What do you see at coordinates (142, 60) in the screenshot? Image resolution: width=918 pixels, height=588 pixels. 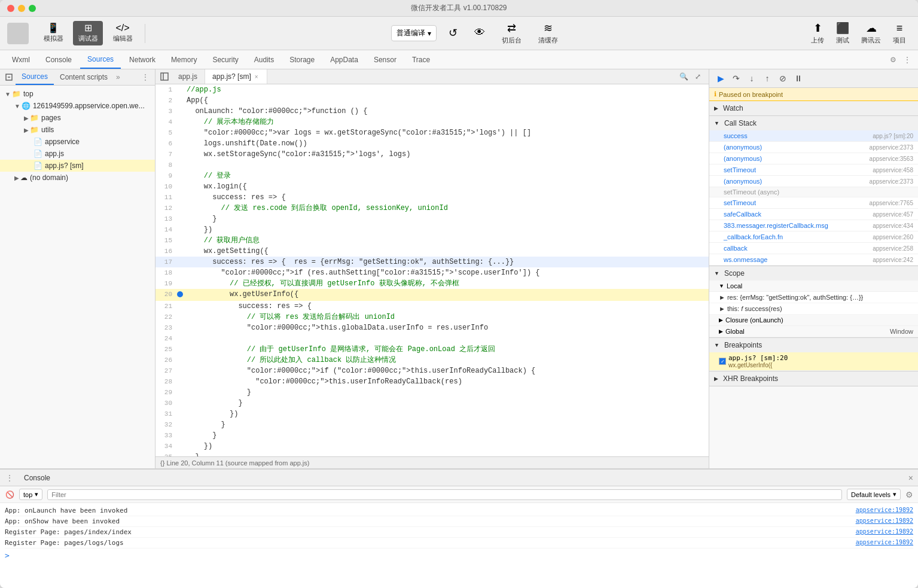 I see `tab-network: Network` at bounding box center [142, 60].